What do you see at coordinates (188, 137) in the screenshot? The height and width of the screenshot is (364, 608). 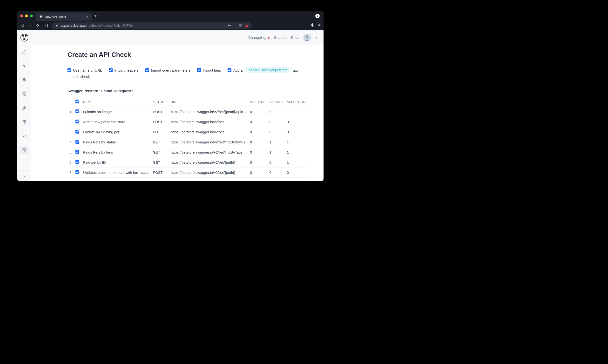 I see `requests-table: NAME METHOD URL HEADERS PARAMS ASSERTION…` at bounding box center [188, 137].